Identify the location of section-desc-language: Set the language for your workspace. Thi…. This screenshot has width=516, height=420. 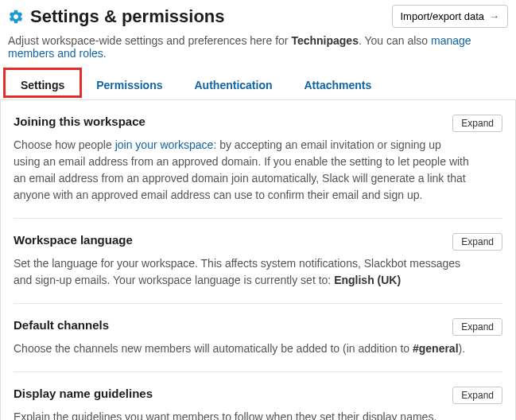
(258, 272).